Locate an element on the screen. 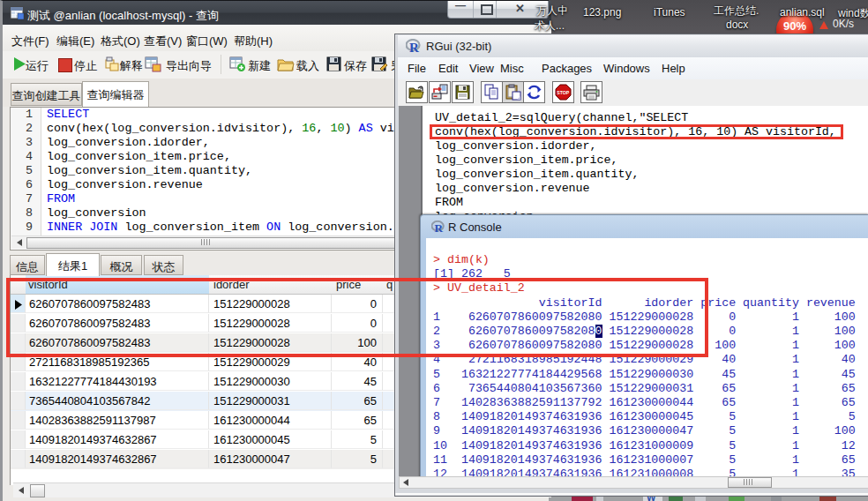 This screenshot has width=868, height=501. svg-text: STOP is located at coordinates (563, 93).